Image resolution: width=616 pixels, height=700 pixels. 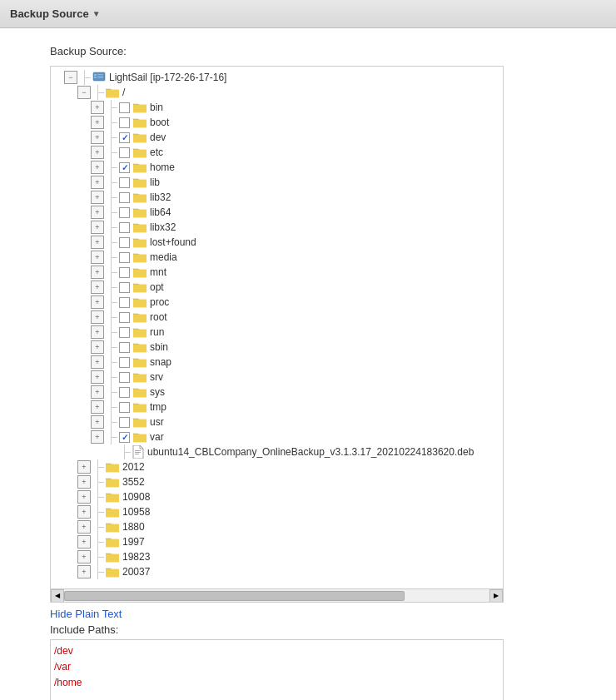 What do you see at coordinates (276, 362) in the screenshot?
I see `list-item: + snap` at bounding box center [276, 362].